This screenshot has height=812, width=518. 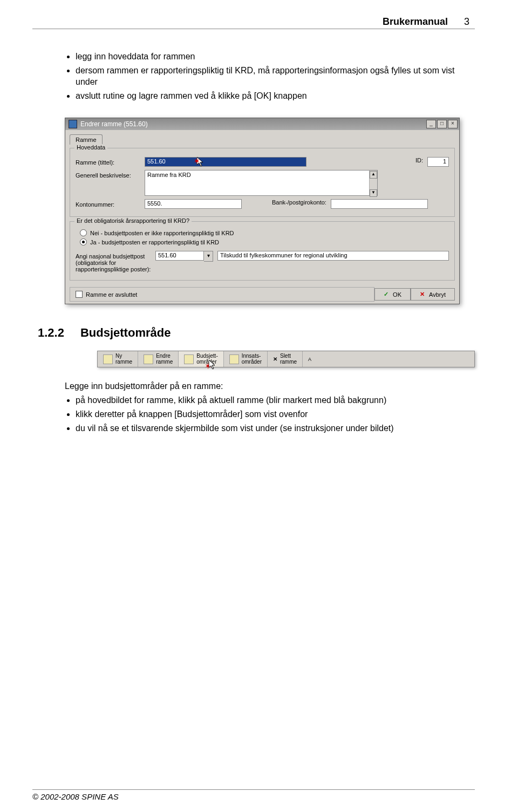 What do you see at coordinates (275, 400) in the screenshot?
I see `bullet-item: på hovedbildet for ramme, klikk på aktue…` at bounding box center [275, 400].